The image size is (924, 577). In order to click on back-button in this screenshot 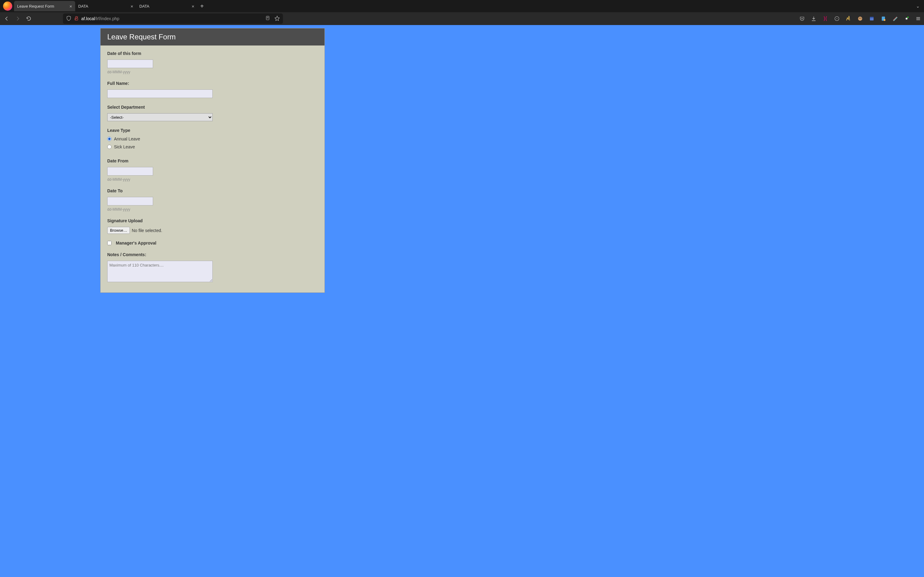, I will do `click(7, 19)`.